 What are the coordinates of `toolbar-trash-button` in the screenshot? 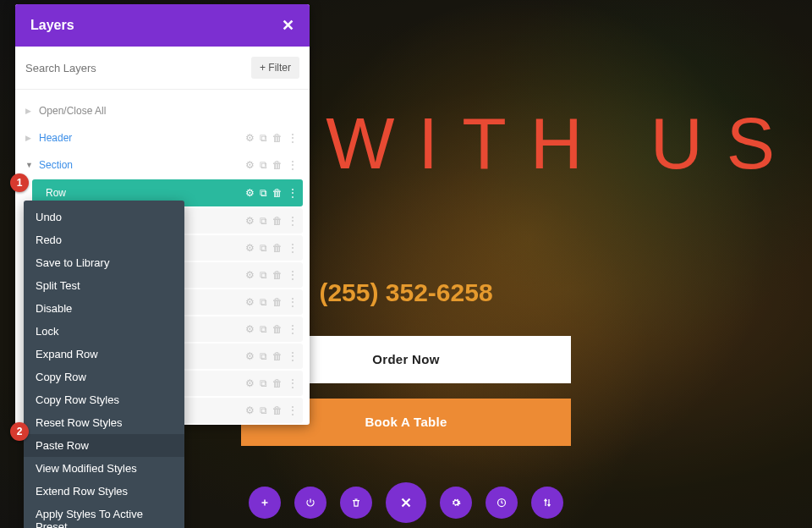 It's located at (356, 503).